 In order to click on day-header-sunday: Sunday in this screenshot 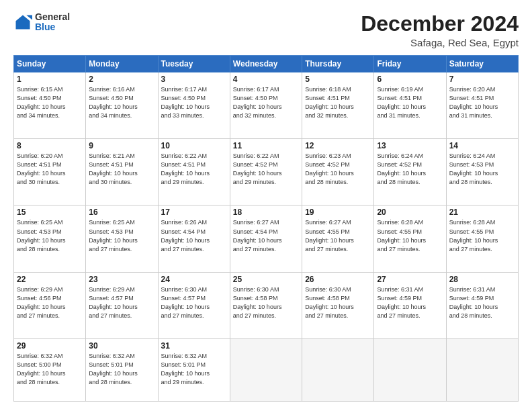, I will do `click(50, 64)`.